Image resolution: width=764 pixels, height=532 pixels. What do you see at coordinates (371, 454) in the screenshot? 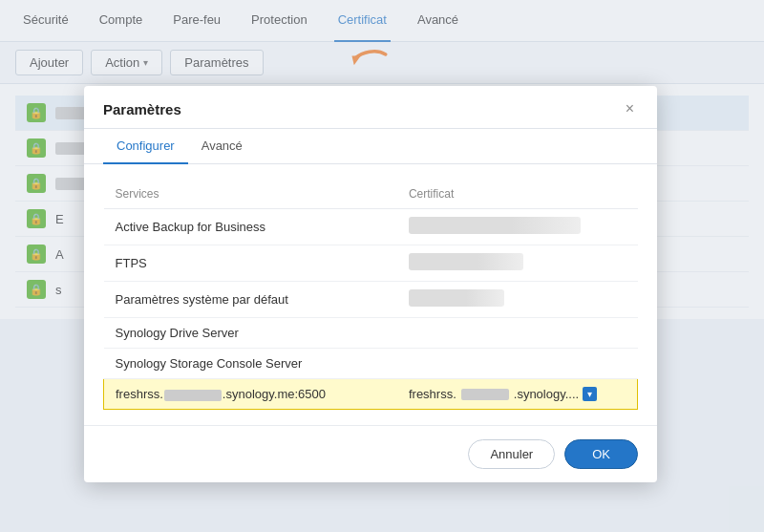
I see `modal-footer: Annuler OK` at bounding box center [371, 454].